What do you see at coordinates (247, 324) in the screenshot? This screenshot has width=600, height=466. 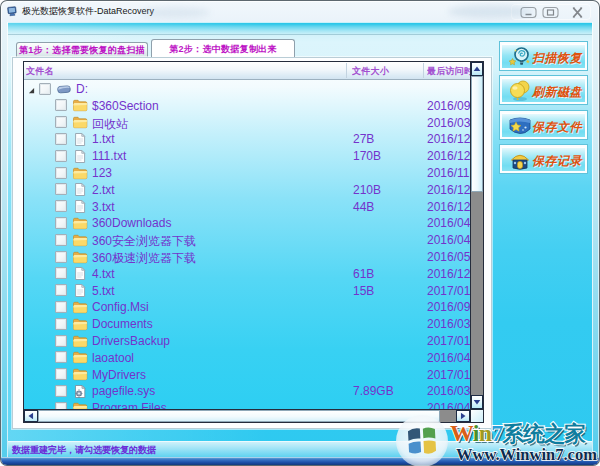 I see `table-row: Documents2016/03` at bounding box center [247, 324].